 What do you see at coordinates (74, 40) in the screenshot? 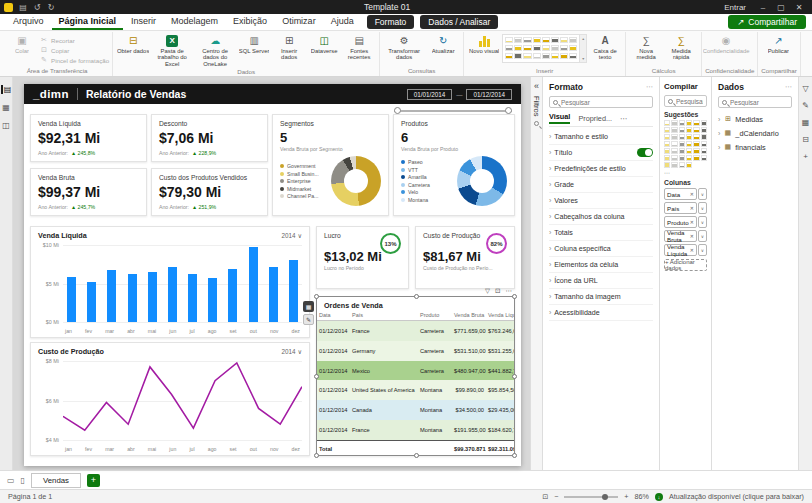
I see `cut-button: ✂ Recortar` at bounding box center [74, 40].